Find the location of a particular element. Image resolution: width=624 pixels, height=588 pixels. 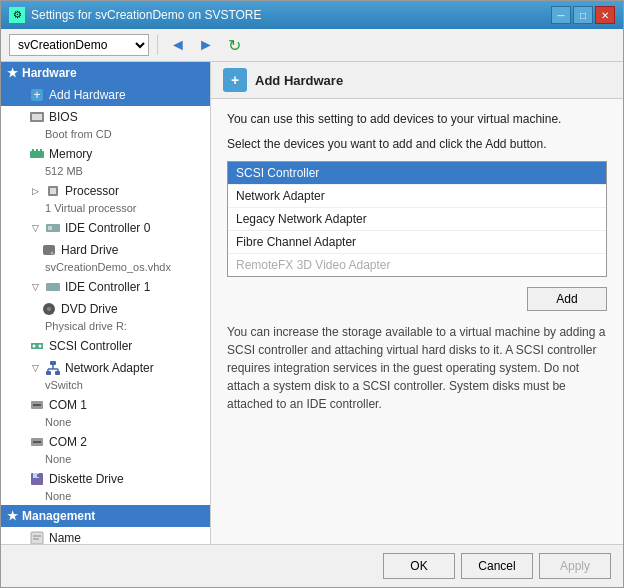

ide1-icon is located at coordinates (53, 287).